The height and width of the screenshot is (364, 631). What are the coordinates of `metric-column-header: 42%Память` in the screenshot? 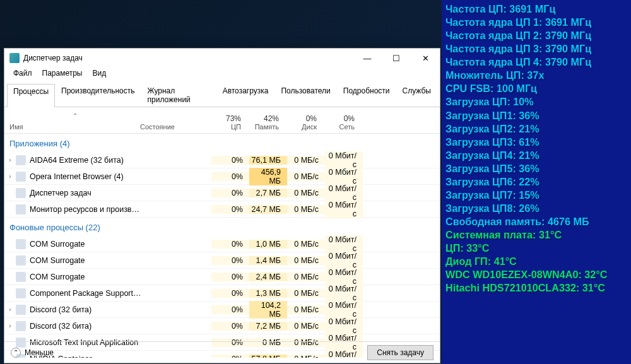 It's located at (266, 122).